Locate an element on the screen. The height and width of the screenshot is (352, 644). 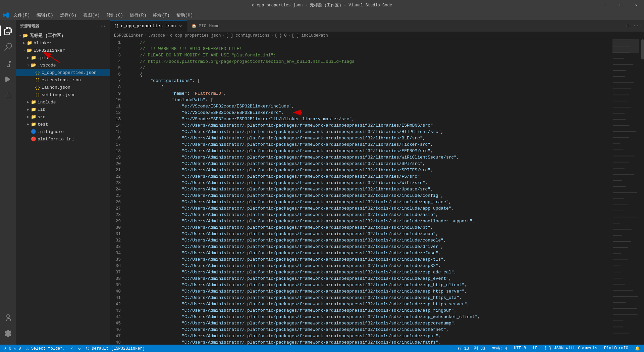
code-line-43: "C:/Users/Administrator/.platformio/pack… is located at coordinates (371, 310).